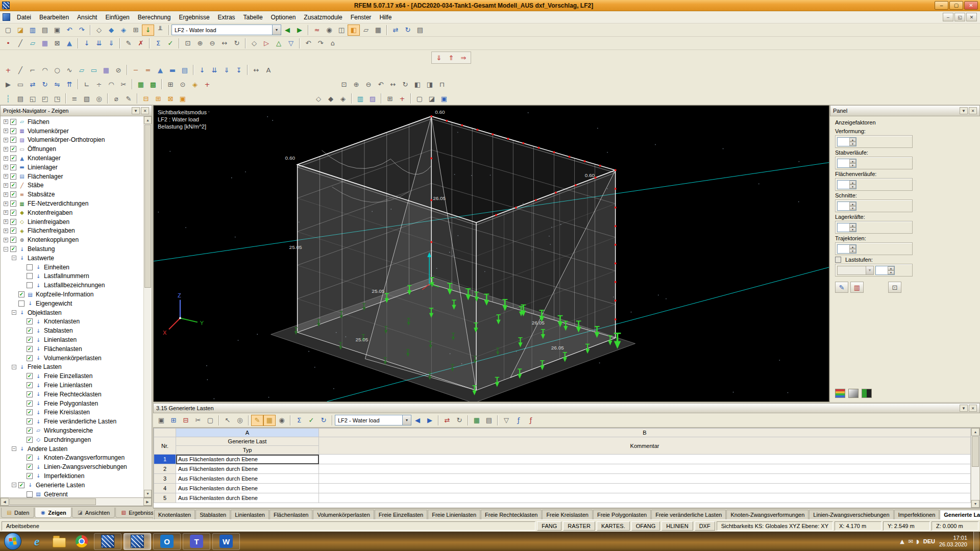 The image size is (980, 551). I want to click on table-view-mode-button: ◉, so click(282, 420).